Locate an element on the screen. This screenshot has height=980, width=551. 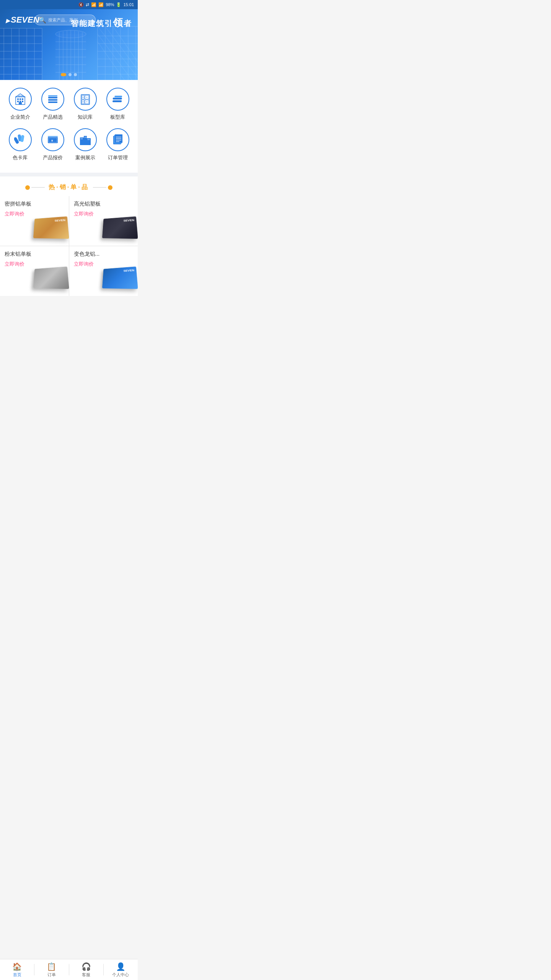
bars-icon is located at coordinates (118, 99).